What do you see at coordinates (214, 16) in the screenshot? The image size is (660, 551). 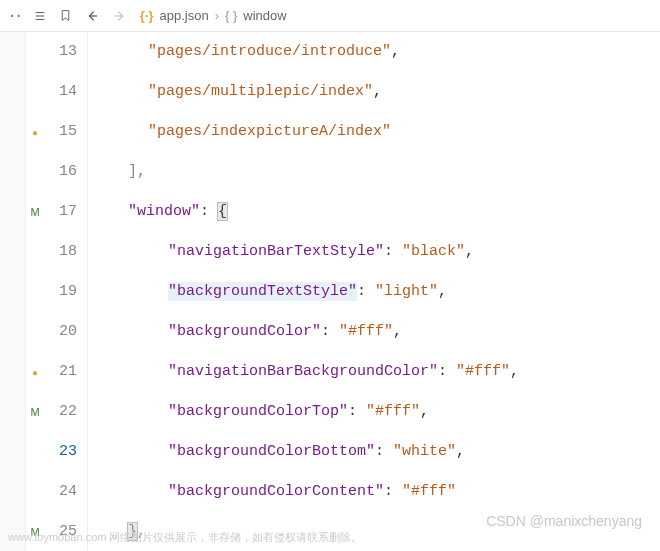 I see `breadcrumb: {·} app.json › { } window` at bounding box center [214, 16].